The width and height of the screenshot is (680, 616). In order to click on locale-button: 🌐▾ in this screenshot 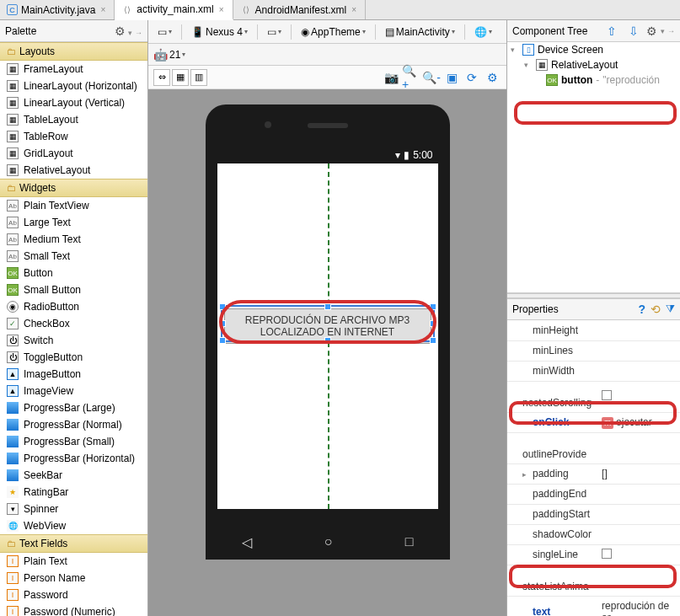, I will do `click(484, 32)`.